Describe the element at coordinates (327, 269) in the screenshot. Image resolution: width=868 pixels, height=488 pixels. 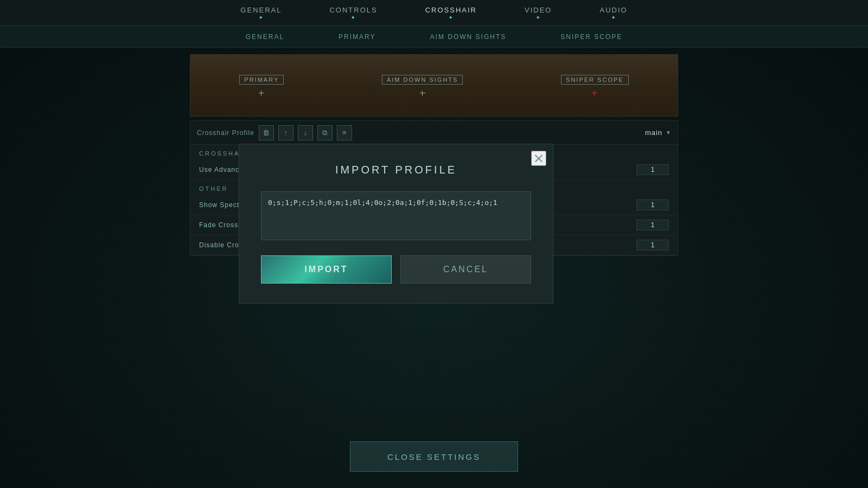
I see `import-button: IMPORT` at that location.